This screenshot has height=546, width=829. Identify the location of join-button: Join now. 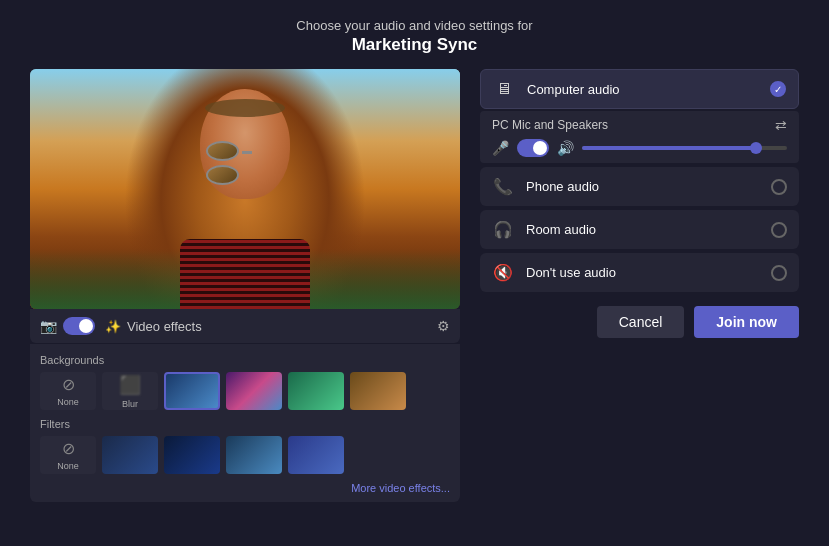
(746, 322).